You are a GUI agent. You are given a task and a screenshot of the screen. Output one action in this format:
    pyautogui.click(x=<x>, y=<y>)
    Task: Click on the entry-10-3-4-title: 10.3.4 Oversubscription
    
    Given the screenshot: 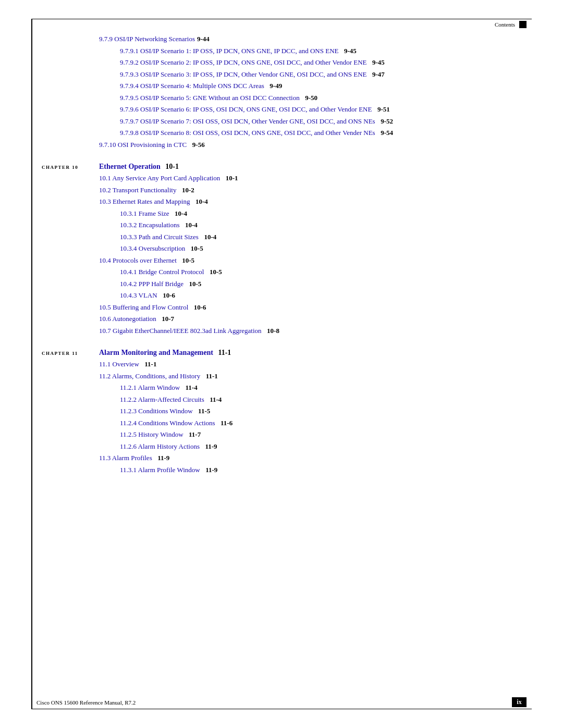 What is the action you would take?
    pyautogui.click(x=152, y=249)
    